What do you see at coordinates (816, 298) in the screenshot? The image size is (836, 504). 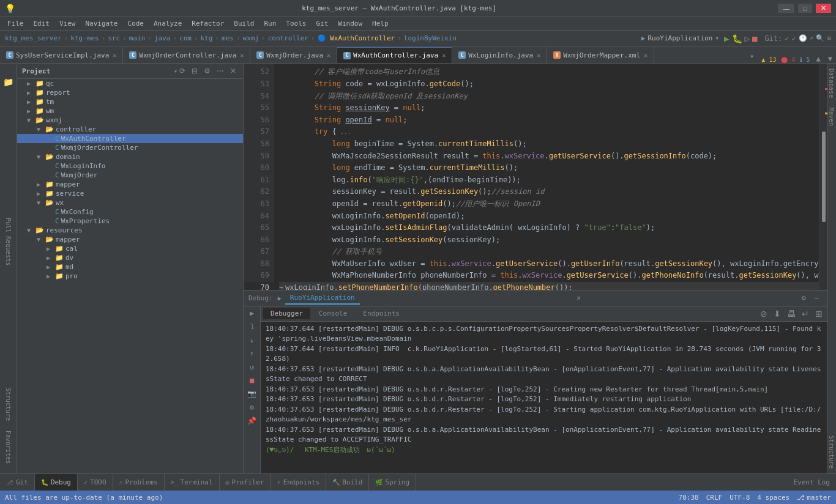 I see `debug-collapse-button: —` at bounding box center [816, 298].